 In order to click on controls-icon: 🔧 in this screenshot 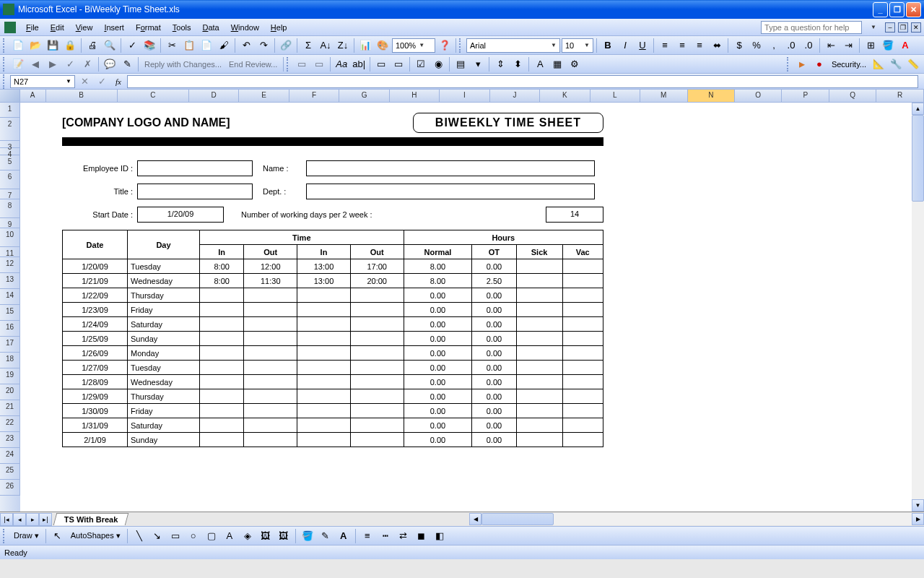, I will do `click(896, 64)`.